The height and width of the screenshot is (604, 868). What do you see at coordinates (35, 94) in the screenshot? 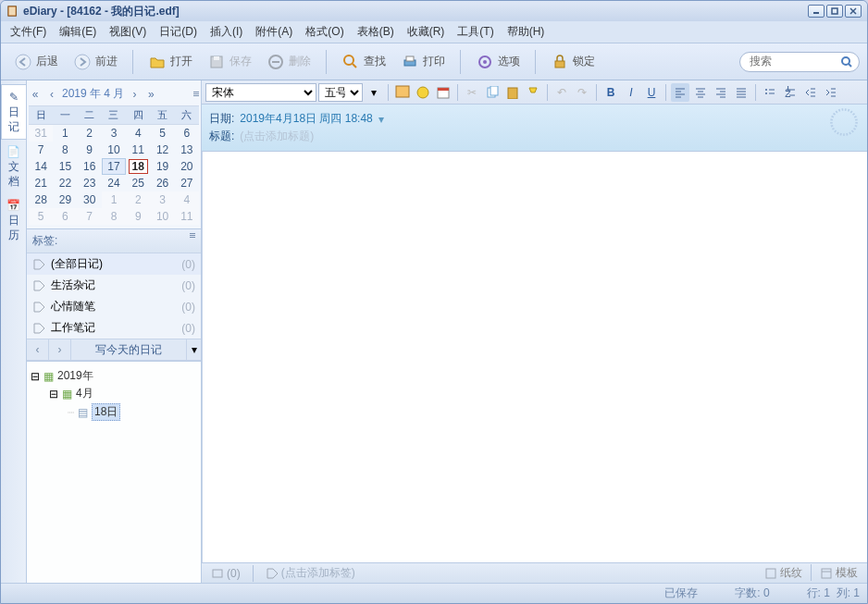
I see `cal-prev-year: «` at bounding box center [35, 94].